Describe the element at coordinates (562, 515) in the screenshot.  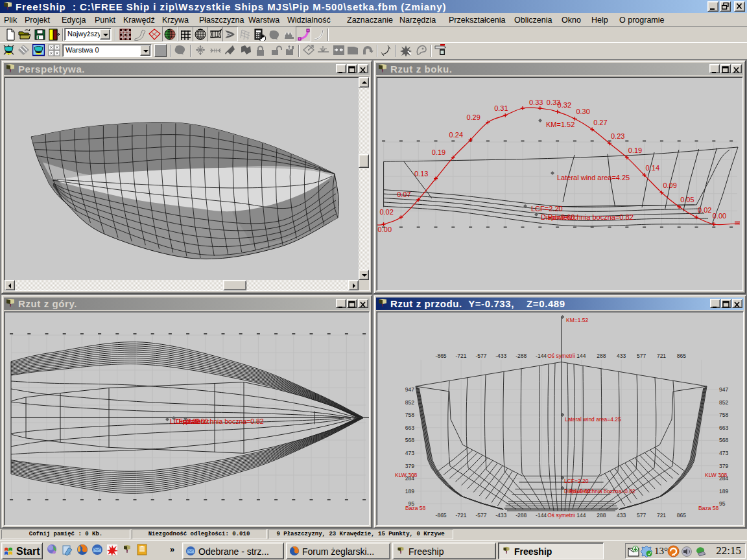
I see `svg-text: Oś symetrii` at that location.